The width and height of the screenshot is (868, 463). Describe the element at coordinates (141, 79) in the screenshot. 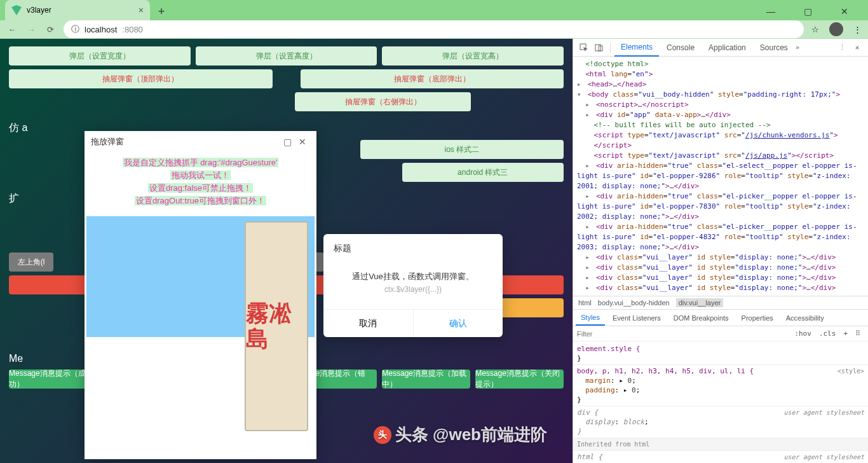

I see `btn-drawer-top: 抽屉弹窗（顶部弹出）` at that location.